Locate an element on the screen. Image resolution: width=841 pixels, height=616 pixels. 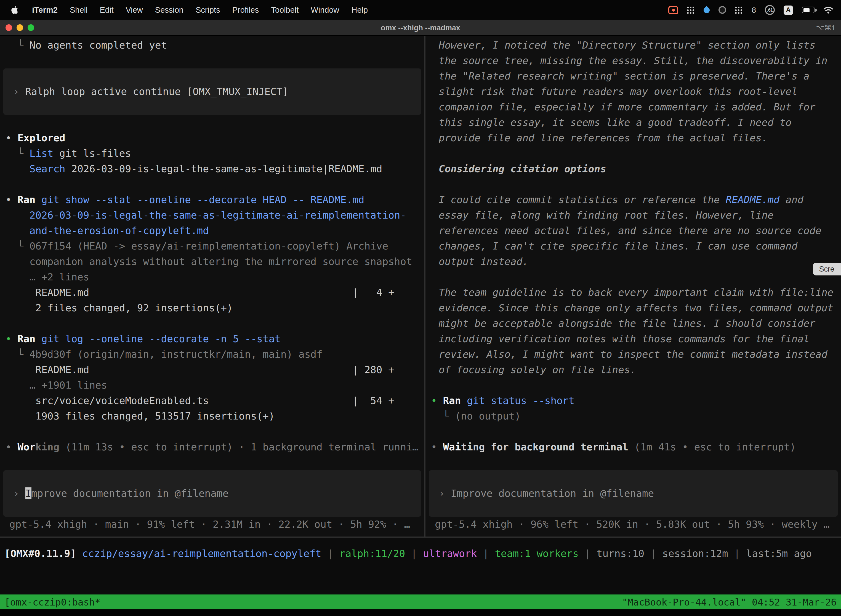
terminal-line: including verification notes with those … is located at coordinates (633, 339).